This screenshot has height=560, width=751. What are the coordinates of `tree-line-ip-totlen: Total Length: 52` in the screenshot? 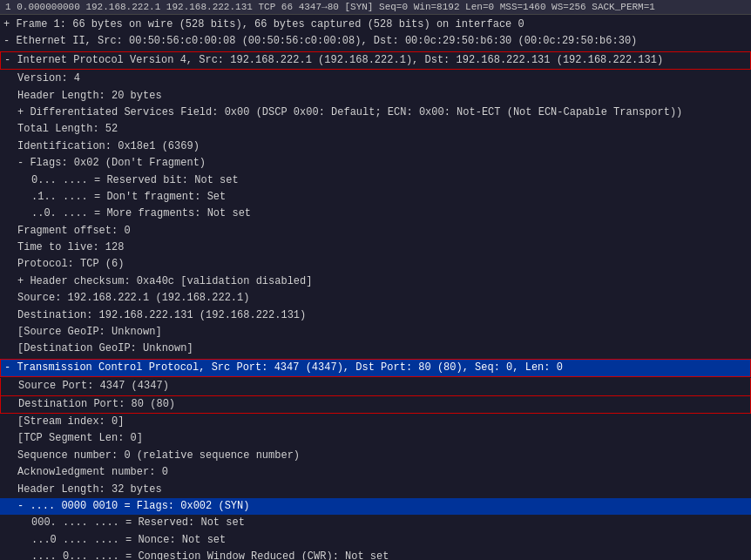 It's located at (376, 129).